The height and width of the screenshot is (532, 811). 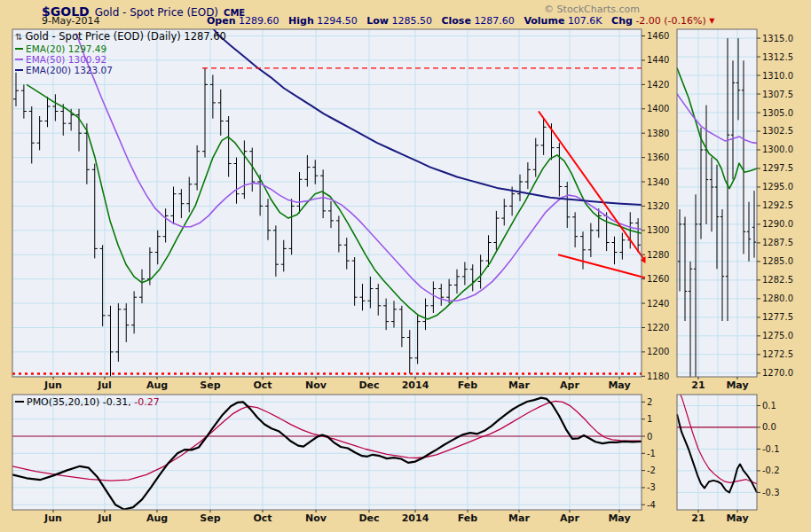 I want to click on instrument-title: Gold - Spot Price (EOD), so click(x=156, y=12).